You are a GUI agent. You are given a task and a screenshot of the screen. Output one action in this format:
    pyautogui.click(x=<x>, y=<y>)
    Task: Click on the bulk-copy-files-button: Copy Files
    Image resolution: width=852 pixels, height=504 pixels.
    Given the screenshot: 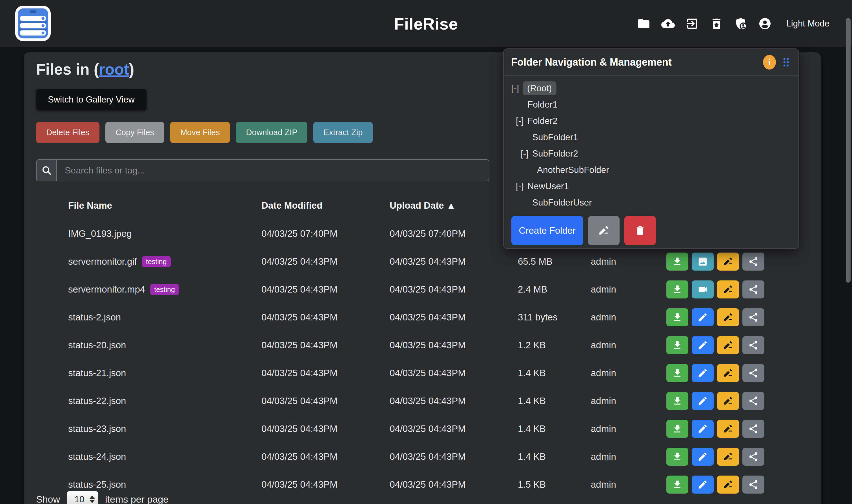 What is the action you would take?
    pyautogui.click(x=135, y=132)
    